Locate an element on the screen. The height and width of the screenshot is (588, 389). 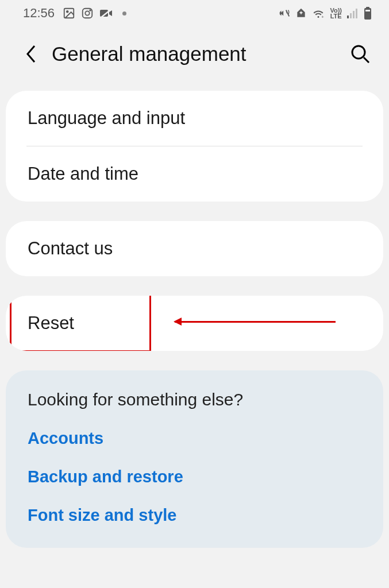
back-button is located at coordinates (31, 54).